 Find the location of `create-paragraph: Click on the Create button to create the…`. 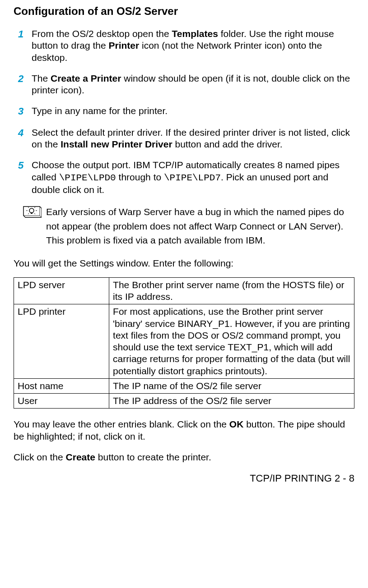

create-paragraph: Click on the Create button to create the… is located at coordinates (184, 457).